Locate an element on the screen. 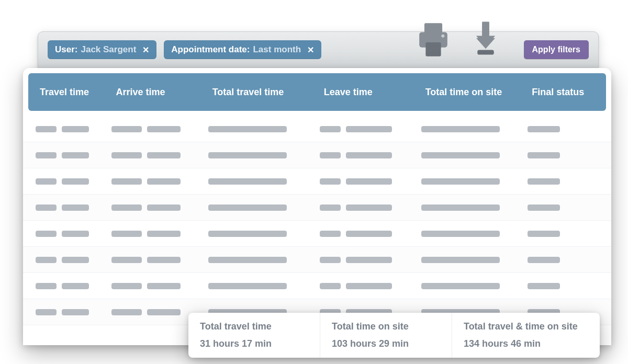  column-header-travel-time: Travel time is located at coordinates (74, 92).